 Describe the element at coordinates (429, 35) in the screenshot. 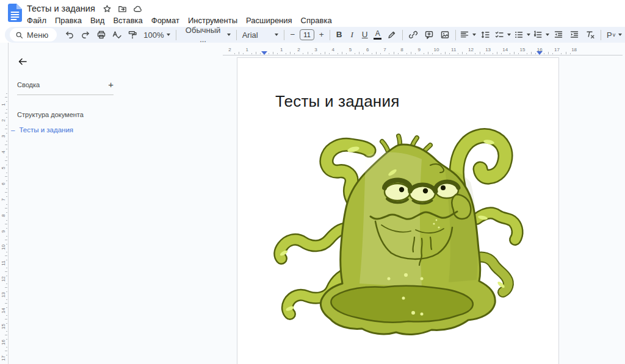

I see `add-comment-button` at that location.